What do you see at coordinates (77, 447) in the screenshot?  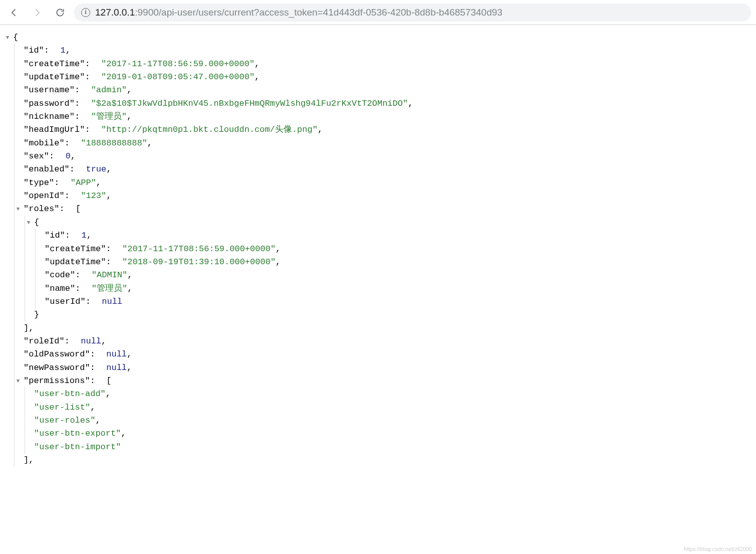 I see `json-value: "user-btn-import"` at bounding box center [77, 447].